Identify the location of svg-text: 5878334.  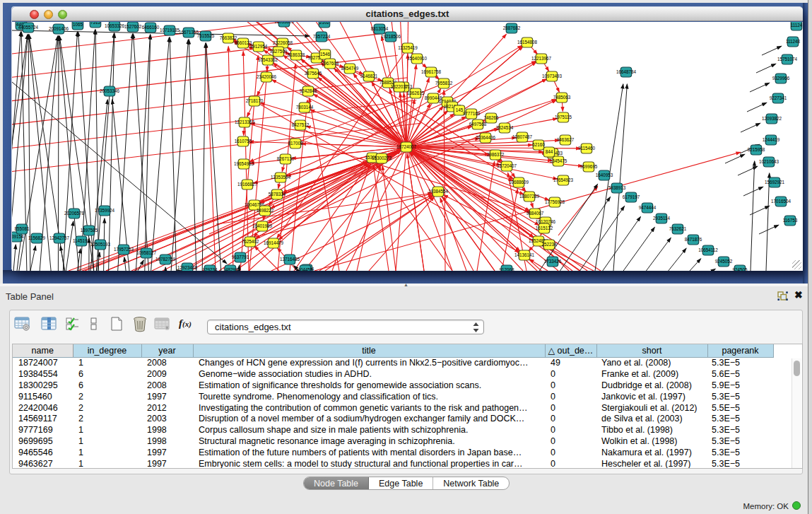
(277, 194).